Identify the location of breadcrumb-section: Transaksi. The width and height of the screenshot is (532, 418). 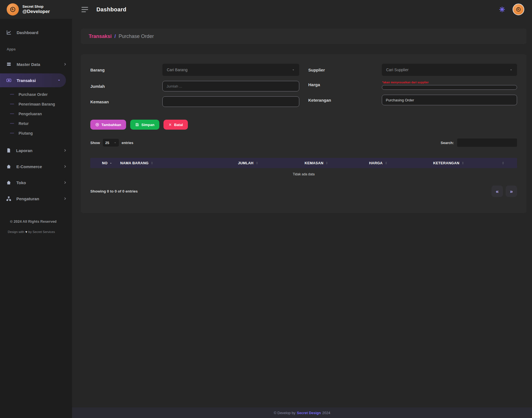
(100, 37).